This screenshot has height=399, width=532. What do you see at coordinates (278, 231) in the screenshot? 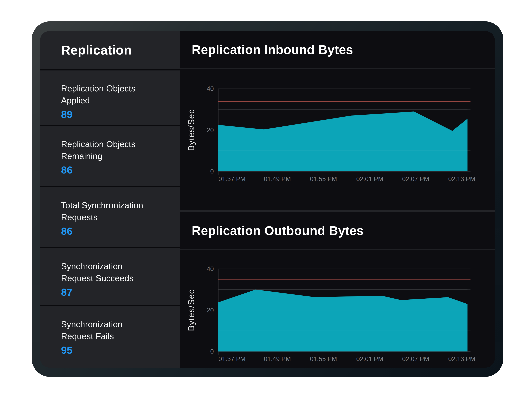
I see `outbound-chart-title: Replication Outbound Bytes` at bounding box center [278, 231].